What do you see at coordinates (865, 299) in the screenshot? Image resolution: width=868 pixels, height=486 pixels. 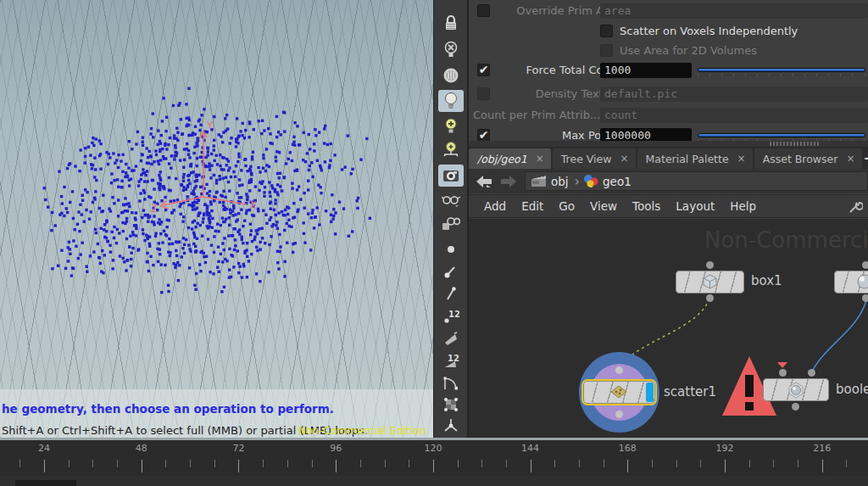 I see `edge-node-output-dot` at bounding box center [865, 299].